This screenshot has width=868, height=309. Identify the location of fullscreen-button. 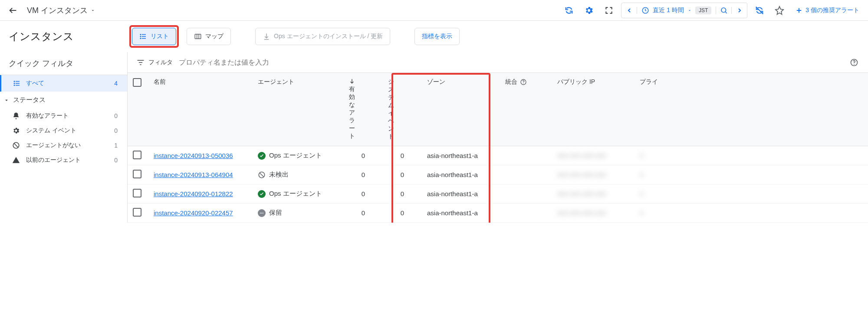
(609, 10).